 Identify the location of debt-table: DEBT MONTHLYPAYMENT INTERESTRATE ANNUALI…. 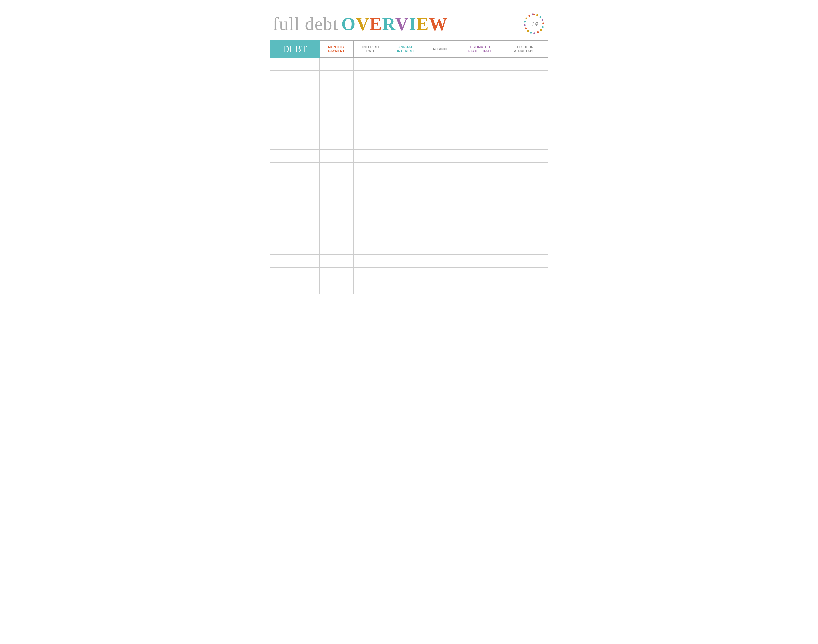
(409, 167).